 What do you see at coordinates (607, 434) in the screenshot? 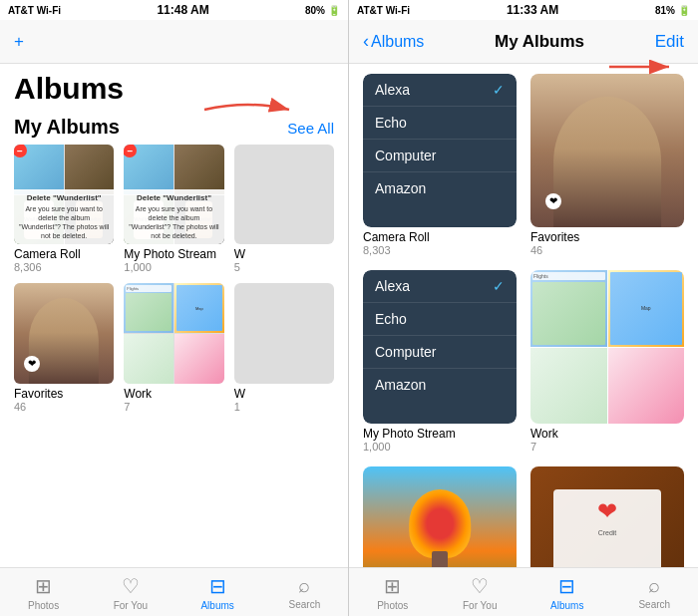
I see `right-album-name-3: Work` at bounding box center [607, 434].